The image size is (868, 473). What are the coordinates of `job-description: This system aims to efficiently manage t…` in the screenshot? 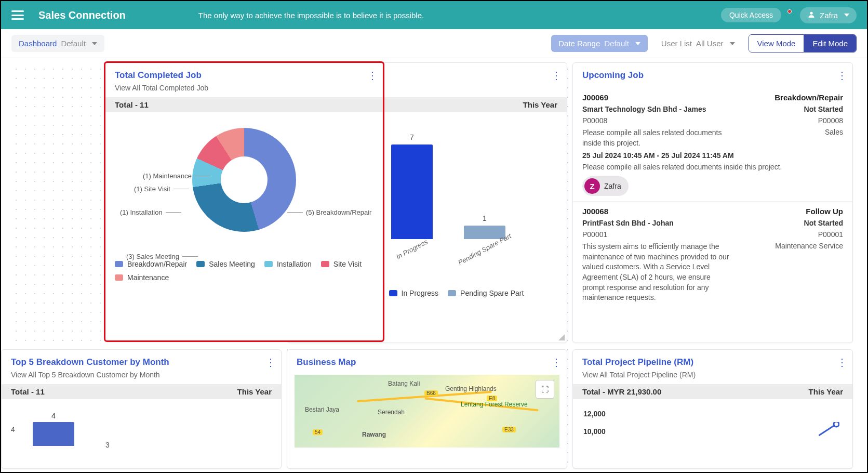 It's located at (658, 272).